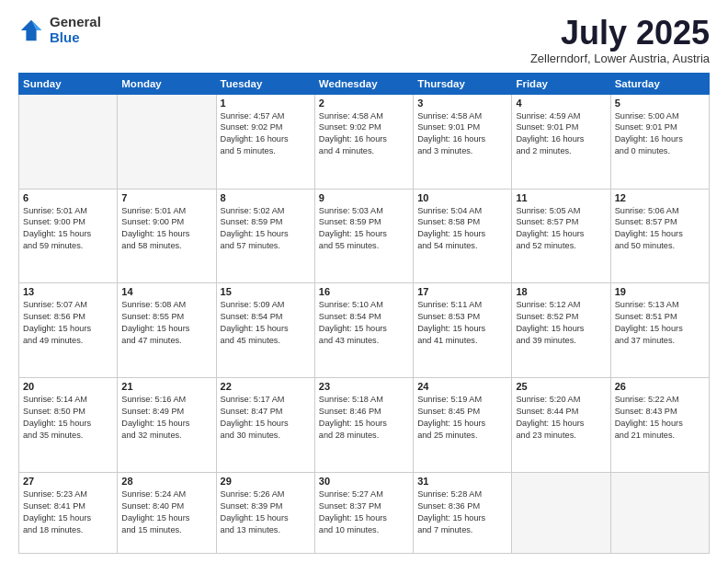  What do you see at coordinates (68, 198) in the screenshot?
I see `day-number: 6` at bounding box center [68, 198].